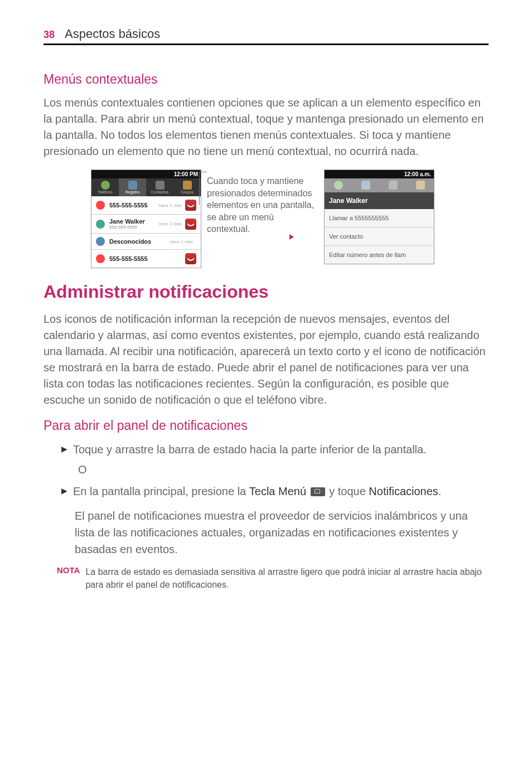  Describe the element at coordinates (134, 224) in the screenshot. I see `row-main: Jane Walker 555-555-5555` at that location.